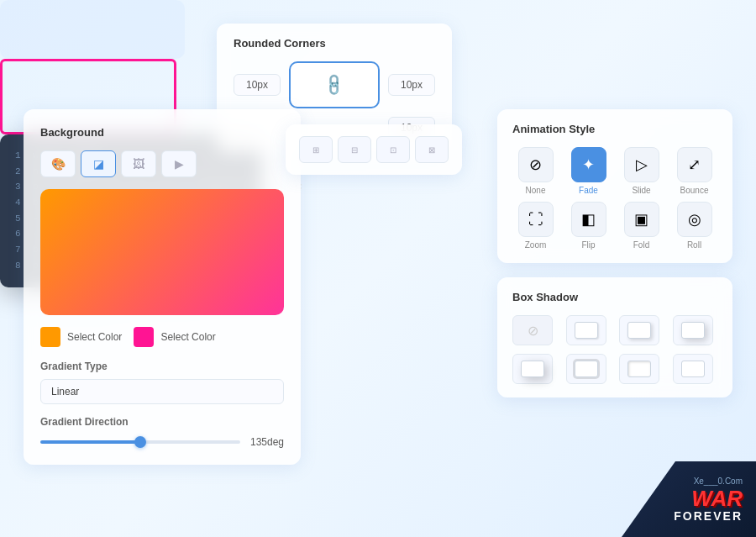 The width and height of the screenshot is (756, 537). I want to click on gradient-direction-label: Gradient Direction, so click(162, 422).